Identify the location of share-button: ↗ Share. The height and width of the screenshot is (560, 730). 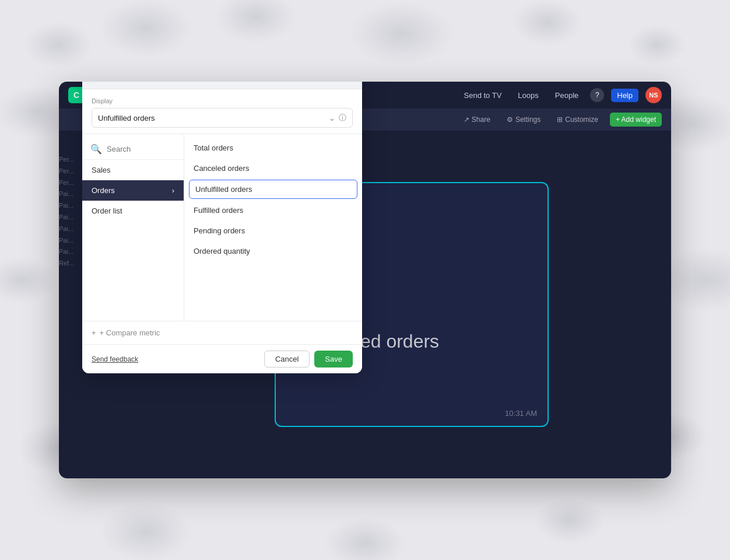
(477, 120).